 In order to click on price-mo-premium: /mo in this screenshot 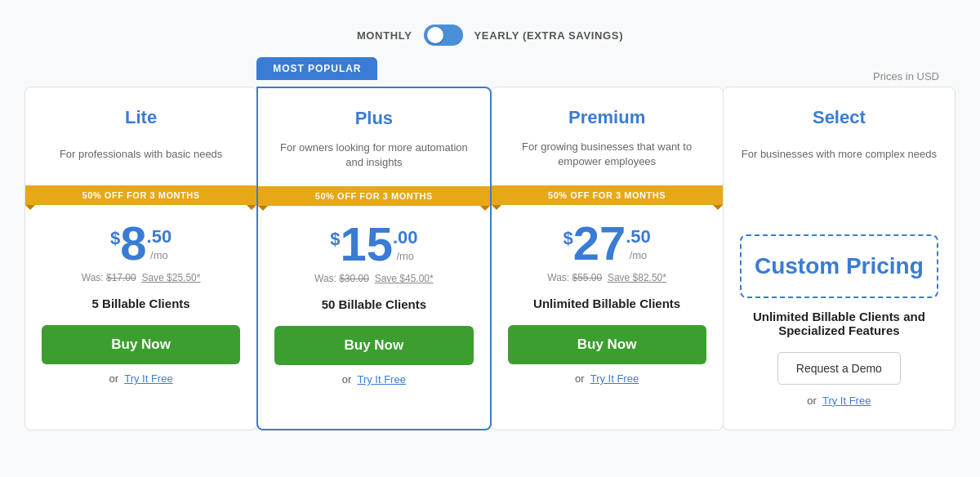, I will do `click(639, 255)`.